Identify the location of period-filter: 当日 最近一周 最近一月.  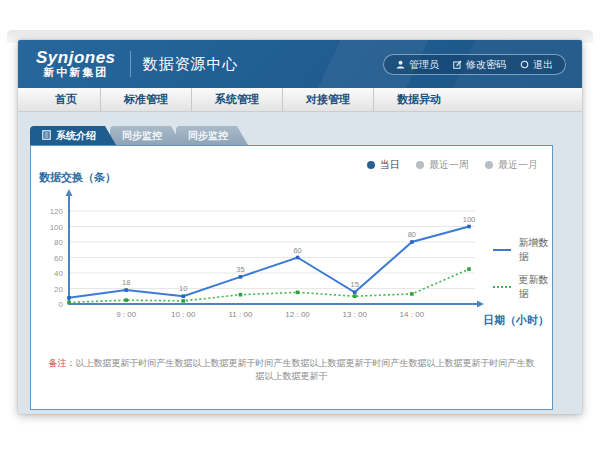
(452, 165).